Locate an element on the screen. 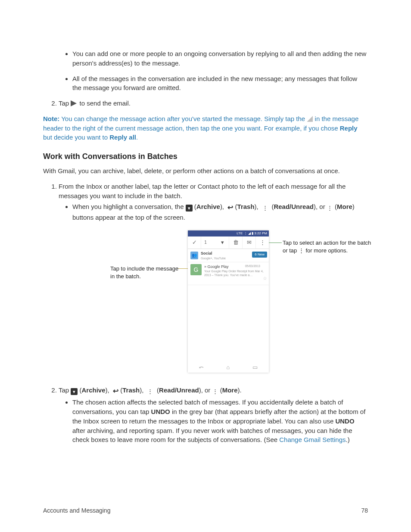 The width and height of the screenshot is (411, 532). step-2-send: Tap to send the email. is located at coordinates (213, 103).